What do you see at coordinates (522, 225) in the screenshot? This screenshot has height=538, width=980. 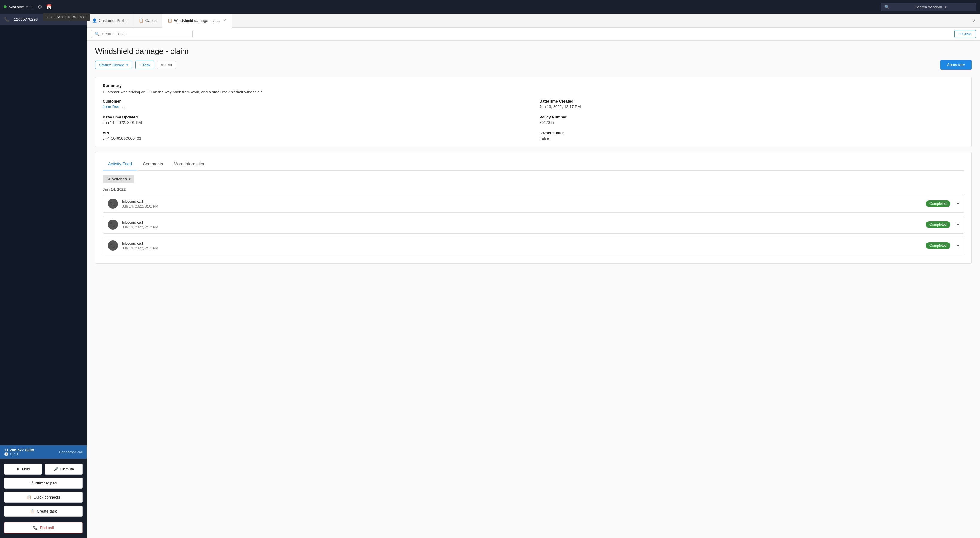 I see `activity-info-1: Inbound call Jun 14, 2022, 2:12 PM` at bounding box center [522, 225].